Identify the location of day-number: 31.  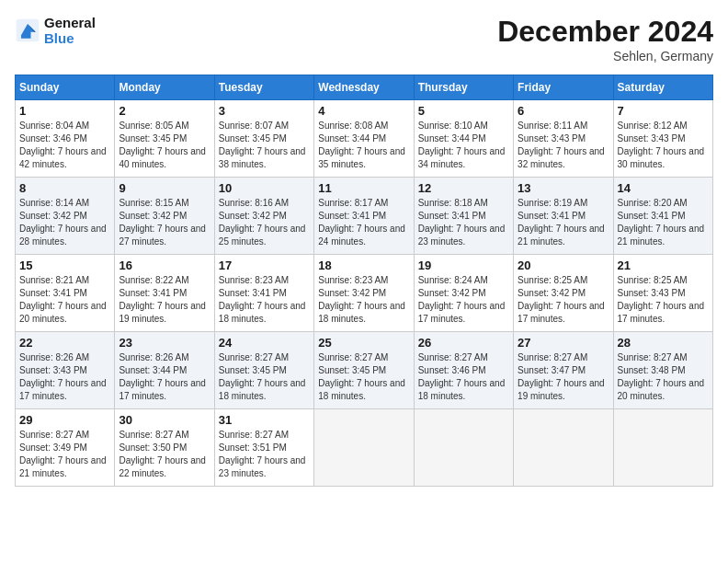
(265, 419).